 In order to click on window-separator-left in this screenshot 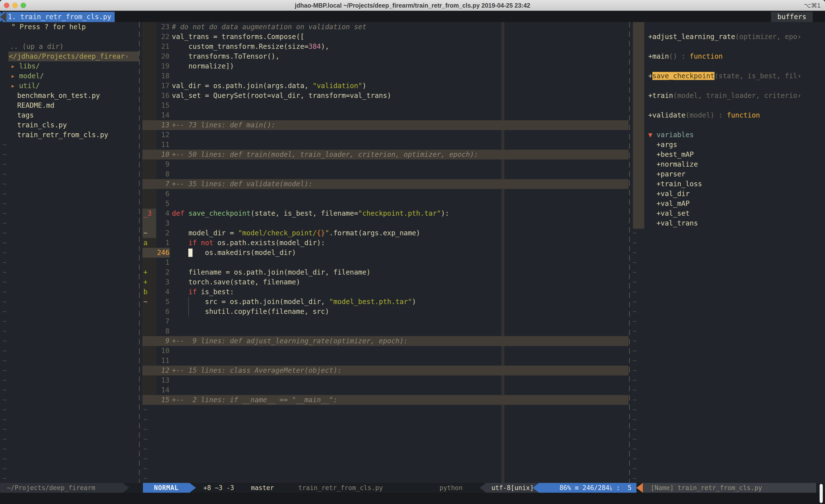, I will do `click(139, 252)`.